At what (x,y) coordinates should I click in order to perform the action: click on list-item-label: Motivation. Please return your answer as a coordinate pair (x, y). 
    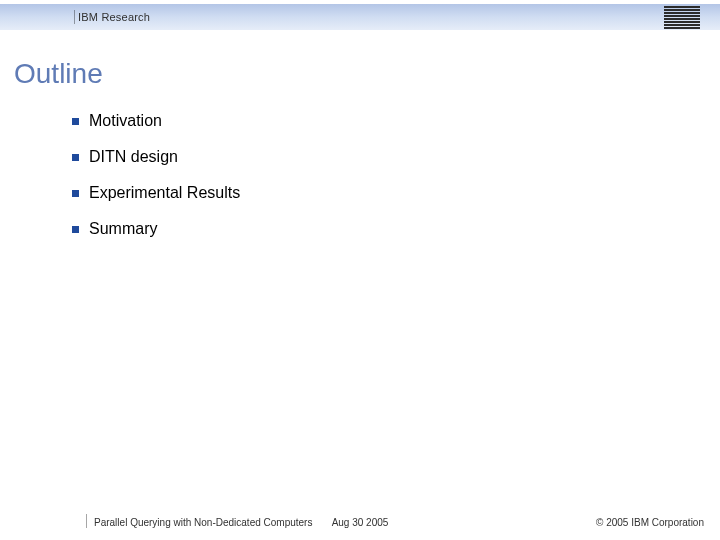
    Looking at the image, I should click on (126, 121).